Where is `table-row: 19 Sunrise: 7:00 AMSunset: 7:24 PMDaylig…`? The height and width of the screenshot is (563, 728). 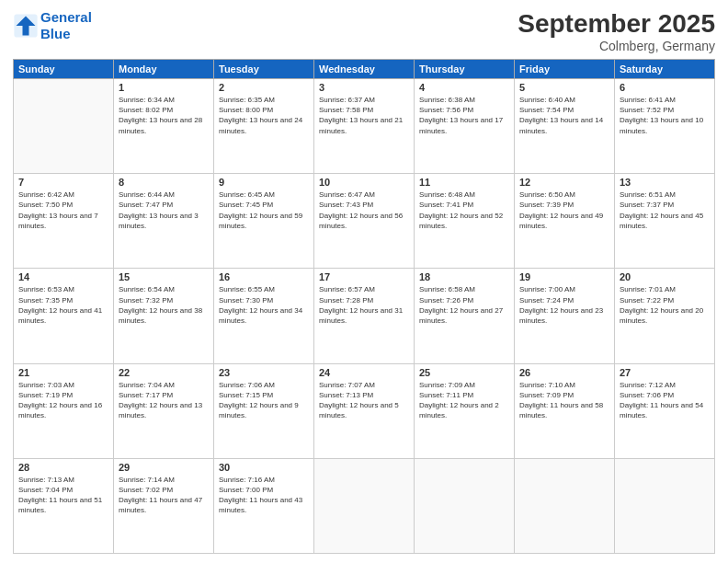
table-row: 19 Sunrise: 7:00 AMSunset: 7:24 PMDaylig… is located at coordinates (564, 316).